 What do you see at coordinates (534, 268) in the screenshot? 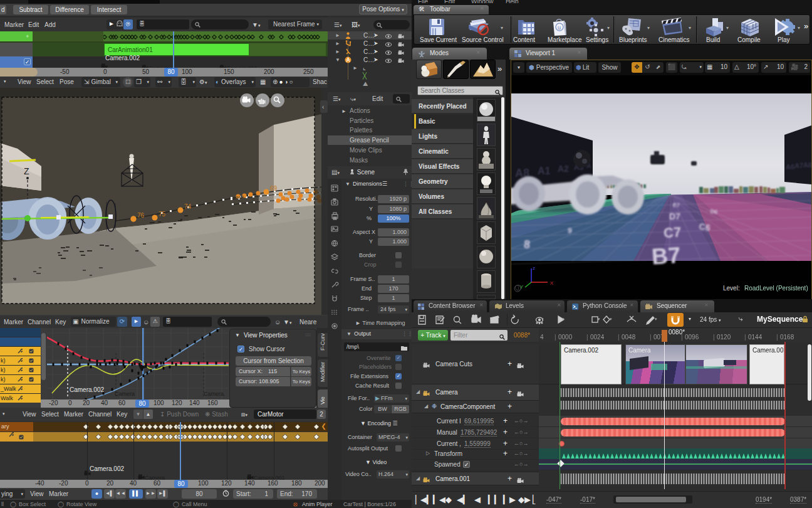
I see `svg-text: z` at bounding box center [534, 268].